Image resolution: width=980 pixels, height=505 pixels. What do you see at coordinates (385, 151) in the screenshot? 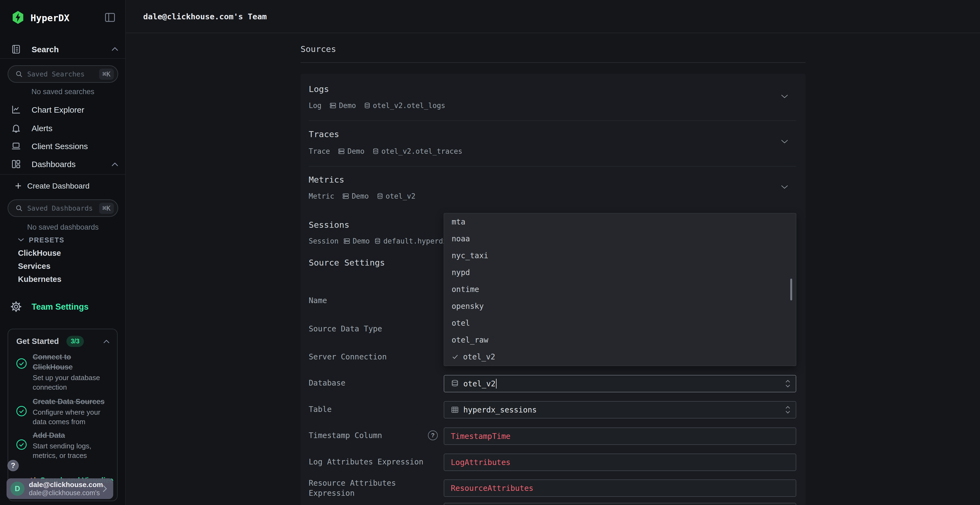
I see `source-meta-row: TraceDemootel_v2.otel_traces` at bounding box center [385, 151].